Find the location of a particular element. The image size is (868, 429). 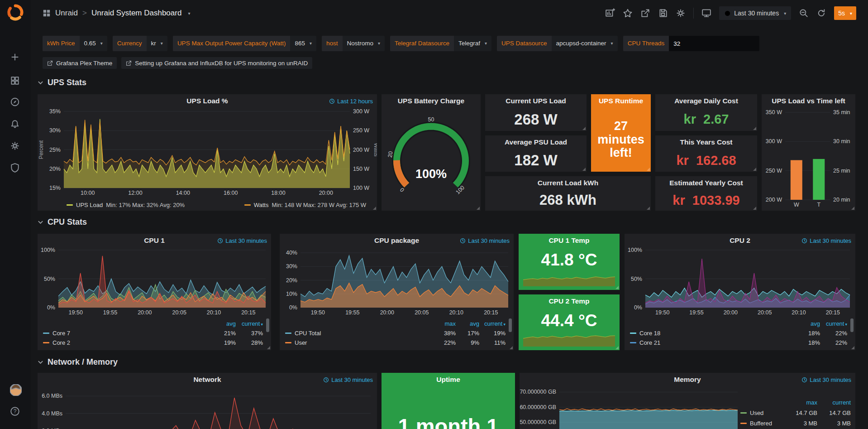

panel-title: Current Load kWh is located at coordinates (568, 183).